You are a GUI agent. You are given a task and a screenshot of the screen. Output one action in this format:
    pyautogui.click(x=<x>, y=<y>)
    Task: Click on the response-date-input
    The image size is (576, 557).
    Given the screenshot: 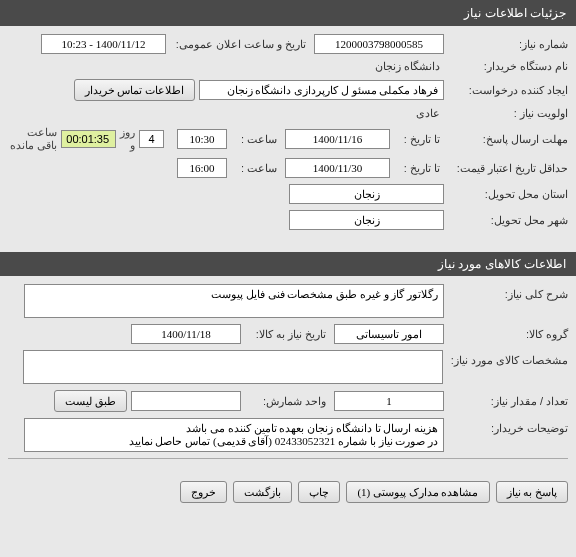 What is the action you would take?
    pyautogui.click(x=338, y=139)
    